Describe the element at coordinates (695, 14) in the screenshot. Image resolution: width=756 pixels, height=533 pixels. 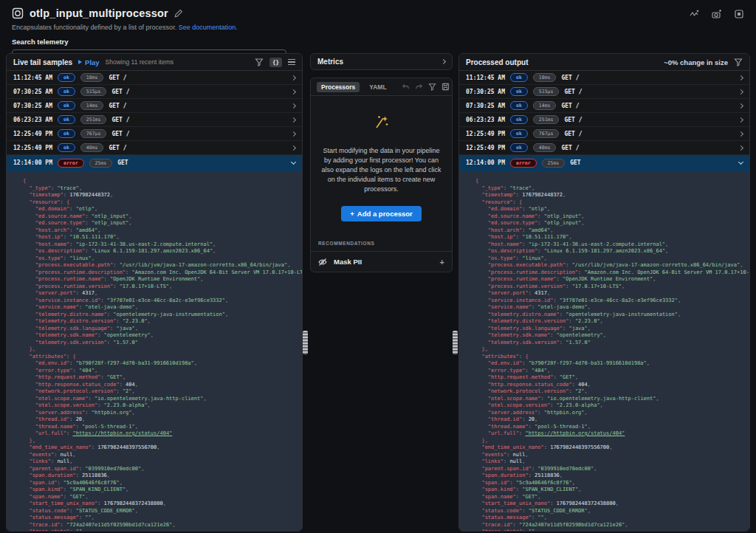
I see `activity-plus-icon` at that location.